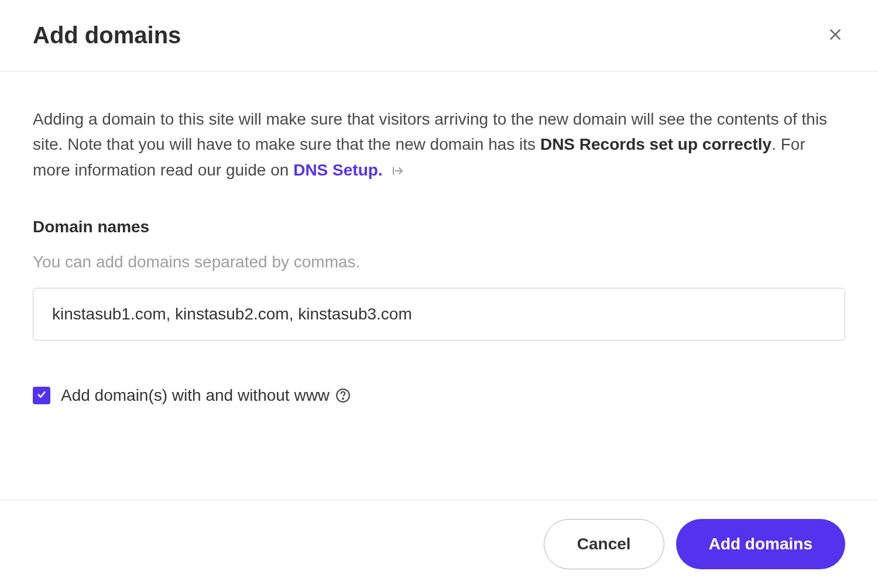  Describe the element at coordinates (343, 396) in the screenshot. I see `help-icon` at that location.